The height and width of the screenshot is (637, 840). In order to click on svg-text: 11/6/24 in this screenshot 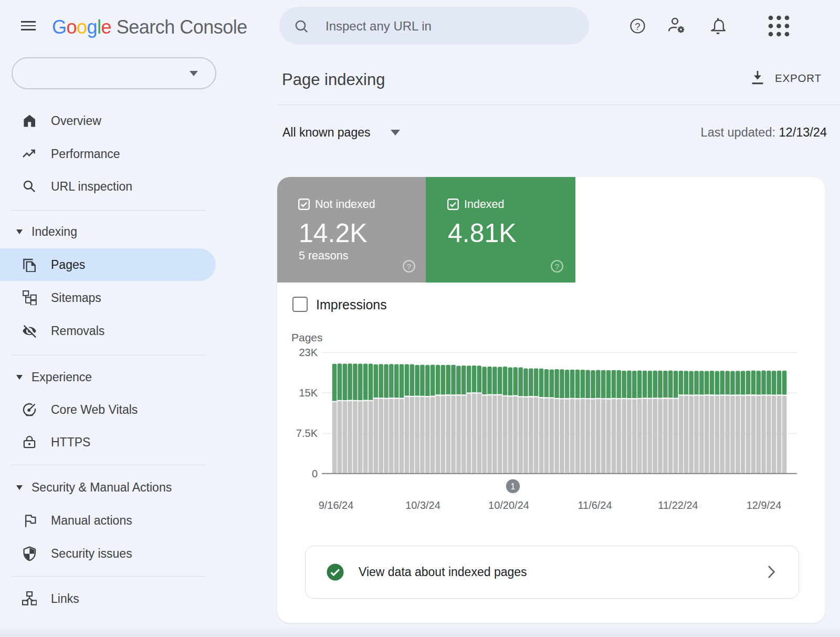, I will do `click(594, 505)`.